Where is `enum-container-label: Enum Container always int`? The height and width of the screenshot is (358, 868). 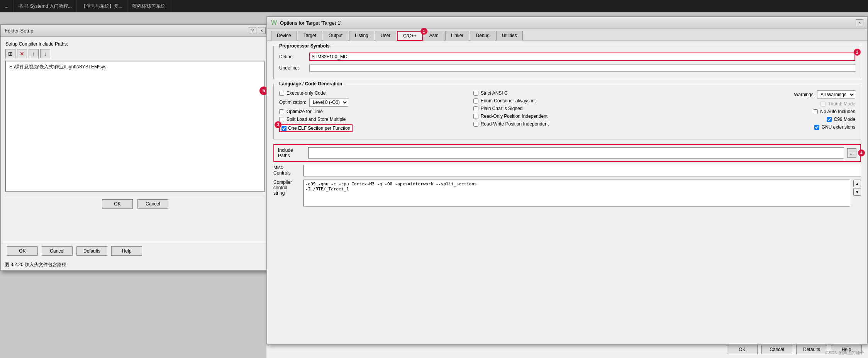
enum-container-label: Enum Container always int is located at coordinates (508, 101).